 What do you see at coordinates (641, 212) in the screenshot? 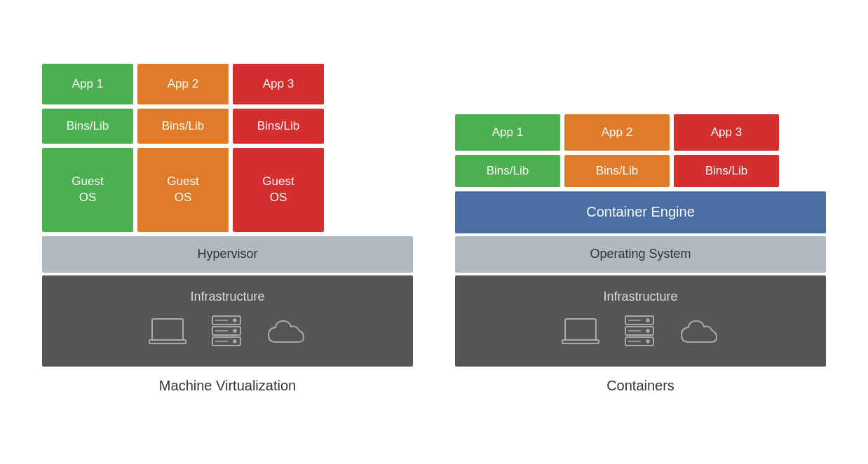
I see `ct-engine: Container Engine` at bounding box center [641, 212].